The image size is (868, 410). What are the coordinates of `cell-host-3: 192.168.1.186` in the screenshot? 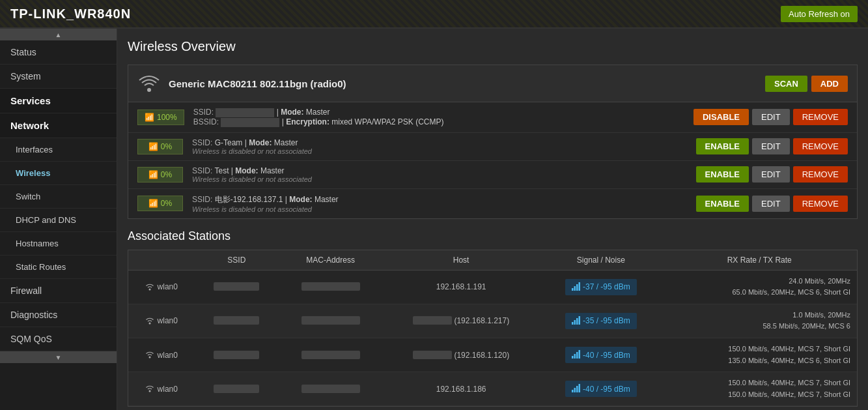 It's located at (461, 389).